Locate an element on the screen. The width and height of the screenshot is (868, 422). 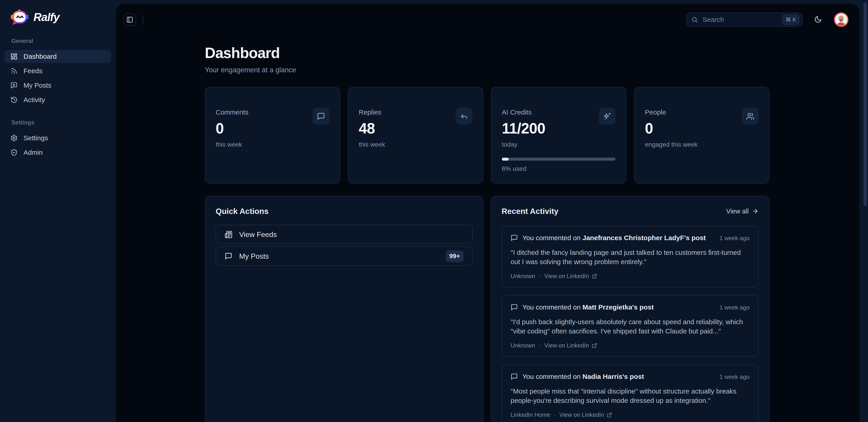
stat-caption: today is located at coordinates (559, 145).